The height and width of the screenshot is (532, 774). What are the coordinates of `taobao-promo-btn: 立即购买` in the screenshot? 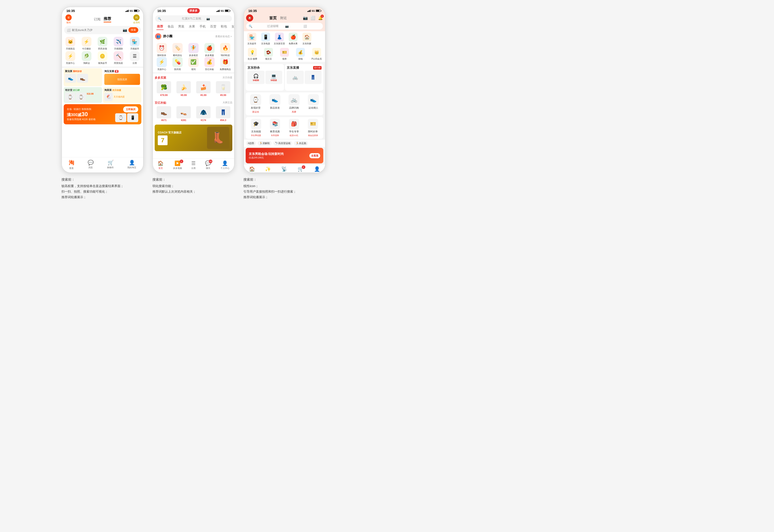 It's located at (131, 109).